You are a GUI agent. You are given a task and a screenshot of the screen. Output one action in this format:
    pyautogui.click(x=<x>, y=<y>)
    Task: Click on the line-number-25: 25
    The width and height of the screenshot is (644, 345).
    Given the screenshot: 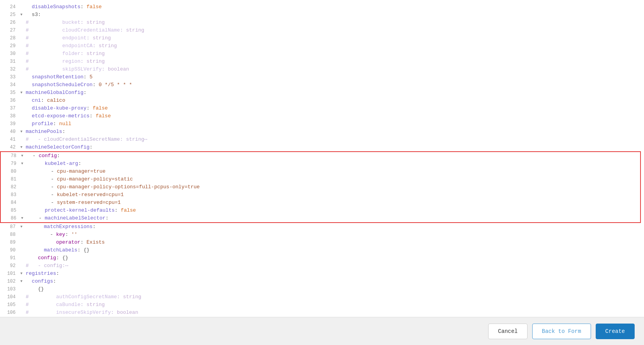 What is the action you would take?
    pyautogui.click(x=9, y=15)
    